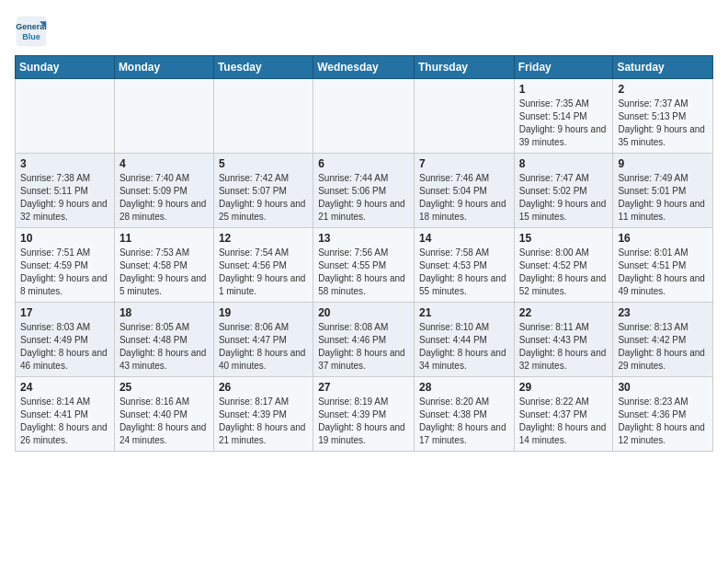  I want to click on day-number: 21, so click(464, 313).